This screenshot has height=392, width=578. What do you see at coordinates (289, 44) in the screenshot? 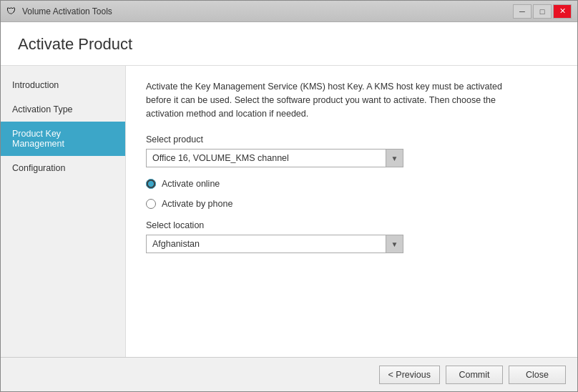
I see `page-title-bar: Activate Product` at bounding box center [289, 44].